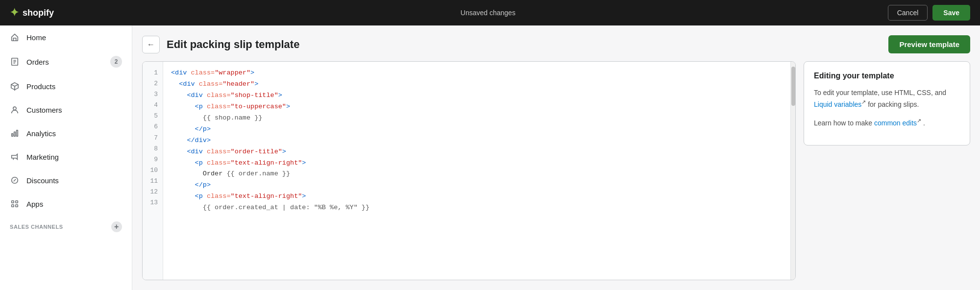 Image resolution: width=980 pixels, height=290 pixels. Describe the element at coordinates (477, 96) in the screenshot. I see `code-line: <div class="shop-title">` at that location.